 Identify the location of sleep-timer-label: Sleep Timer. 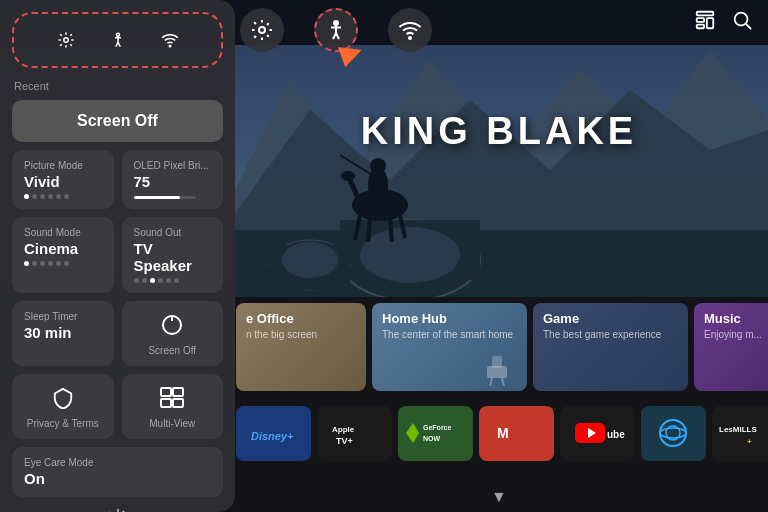
(63, 316).